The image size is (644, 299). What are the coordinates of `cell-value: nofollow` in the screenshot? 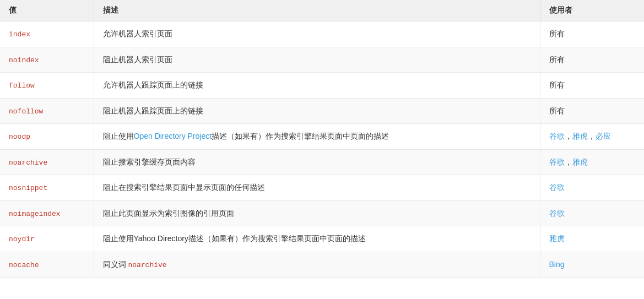 It's located at (47, 111).